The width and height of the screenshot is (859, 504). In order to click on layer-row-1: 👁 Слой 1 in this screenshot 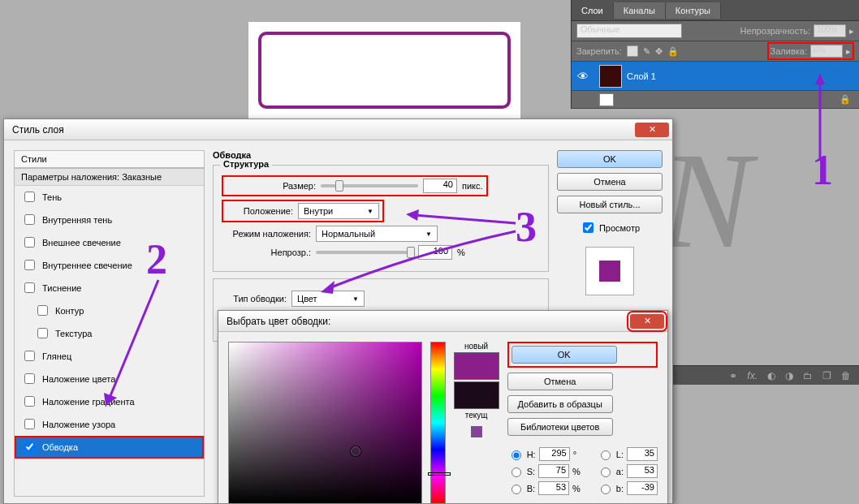, I will do `click(715, 76)`.